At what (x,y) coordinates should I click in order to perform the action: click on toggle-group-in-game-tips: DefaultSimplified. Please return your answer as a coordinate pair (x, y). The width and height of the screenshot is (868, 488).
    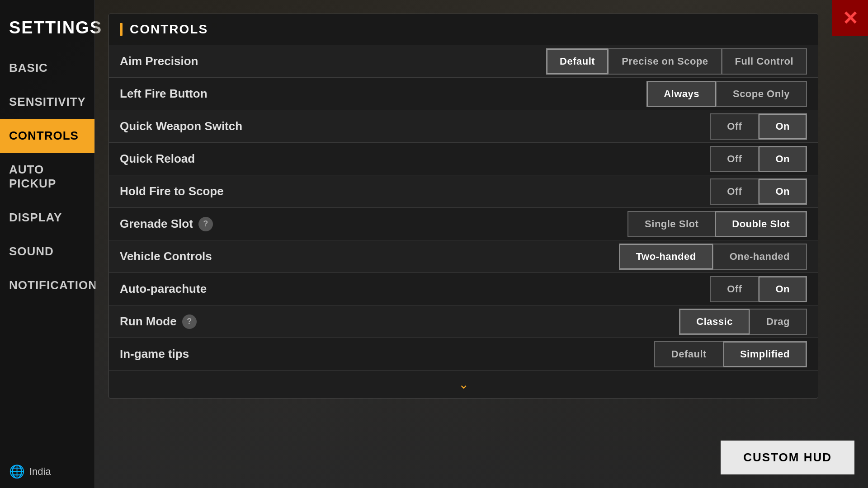
    Looking at the image, I should click on (731, 354).